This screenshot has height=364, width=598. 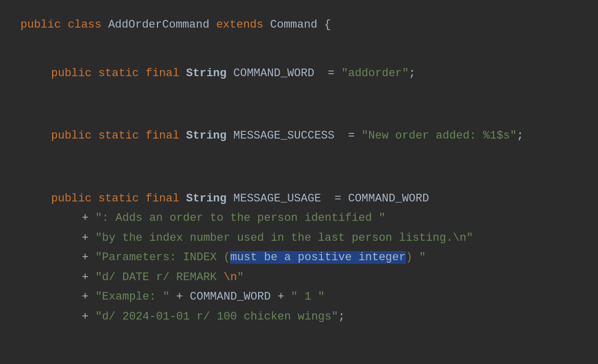 I want to click on keyword-public-4: public, so click(x=72, y=198).